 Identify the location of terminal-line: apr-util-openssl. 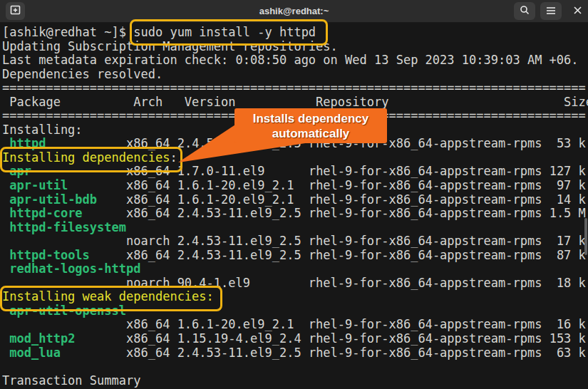
(295, 311).